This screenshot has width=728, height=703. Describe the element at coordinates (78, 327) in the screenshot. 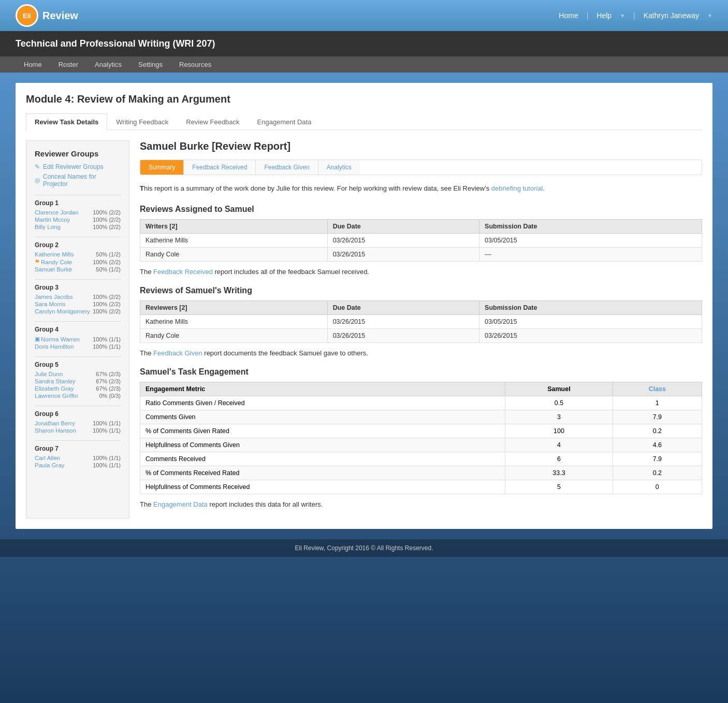

I see `group-title: Group 4` at that location.